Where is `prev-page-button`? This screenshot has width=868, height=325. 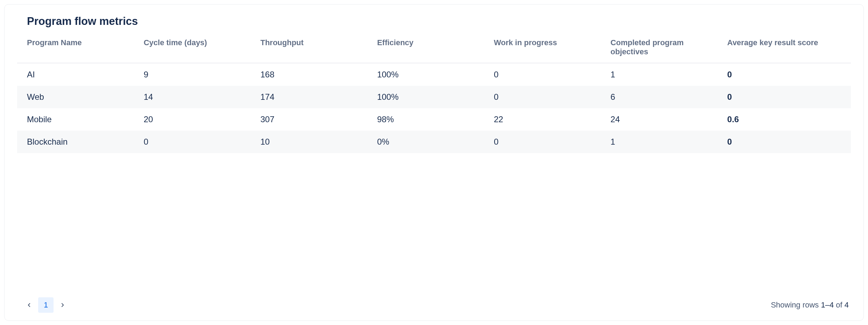
prev-page-button is located at coordinates (29, 305).